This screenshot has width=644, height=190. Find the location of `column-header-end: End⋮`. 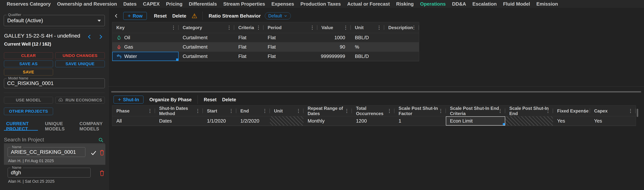

column-header-end: End⋮ is located at coordinates (253, 111).